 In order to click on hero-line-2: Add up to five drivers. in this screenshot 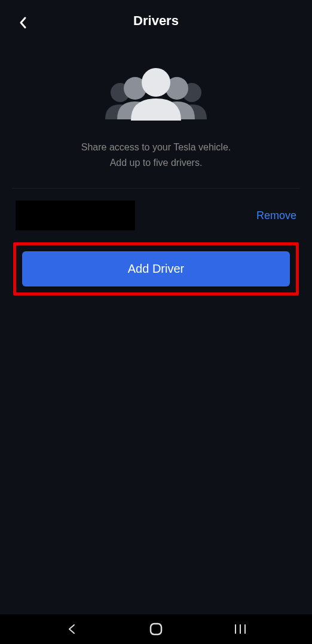, I will do `click(157, 163)`.